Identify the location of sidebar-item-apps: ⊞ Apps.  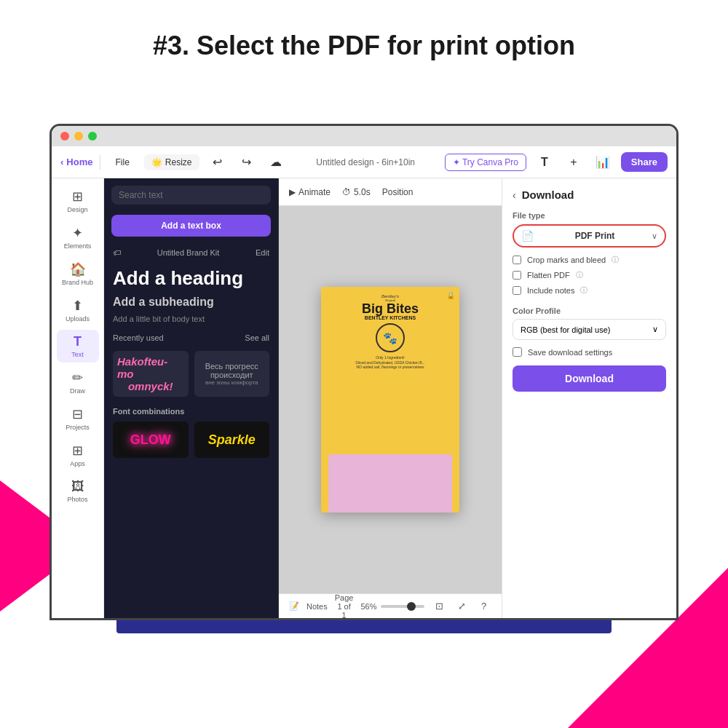
(78, 455).